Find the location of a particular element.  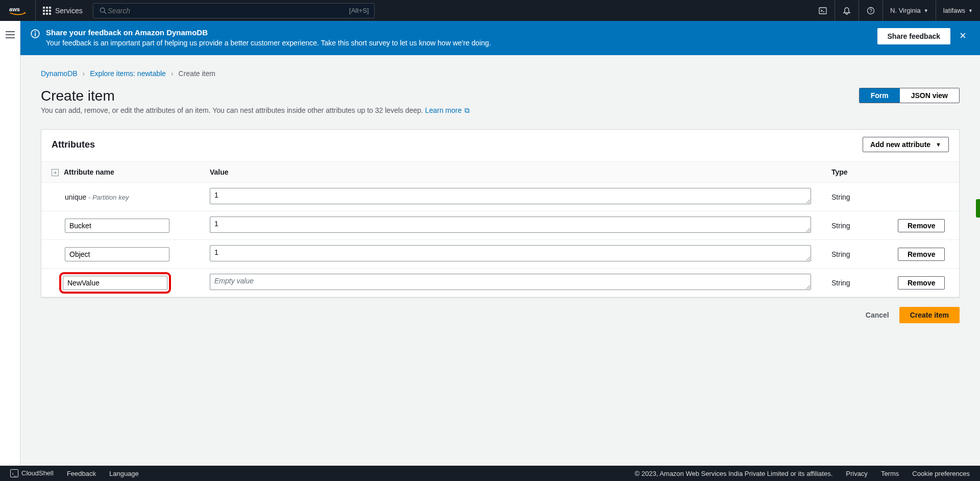

action-bar: Cancel Create item is located at coordinates (500, 315).